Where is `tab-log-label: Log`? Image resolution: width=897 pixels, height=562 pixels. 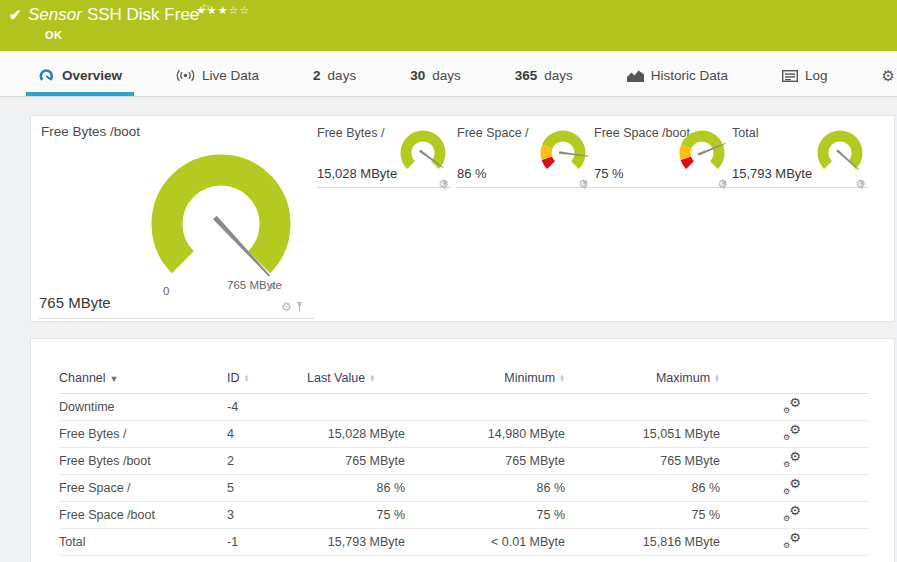 tab-log-label: Log is located at coordinates (816, 76).